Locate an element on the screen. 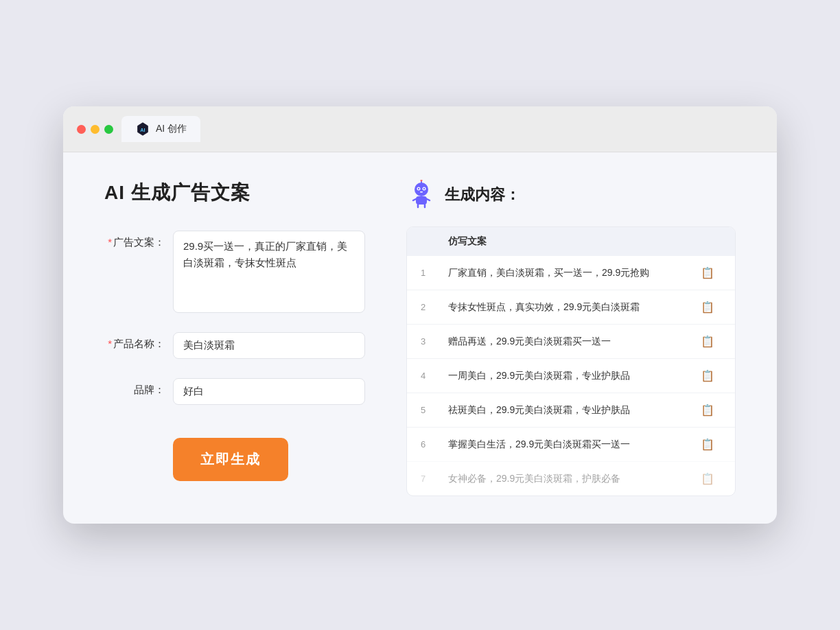 Image resolution: width=840 pixels, height=630 pixels. minimize-button is located at coordinates (95, 129).